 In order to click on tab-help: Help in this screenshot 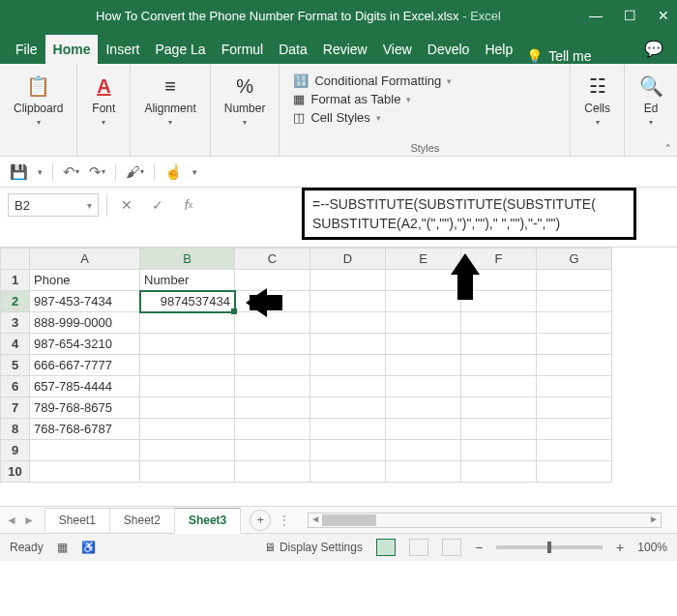, I will do `click(499, 49)`.